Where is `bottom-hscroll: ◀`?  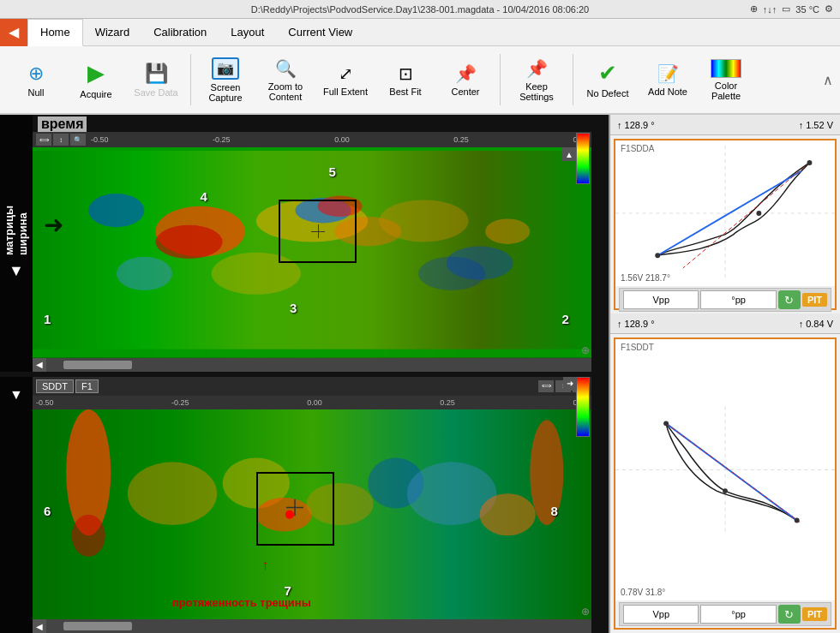
bottom-hscroll: ◀ is located at coordinates (312, 626).